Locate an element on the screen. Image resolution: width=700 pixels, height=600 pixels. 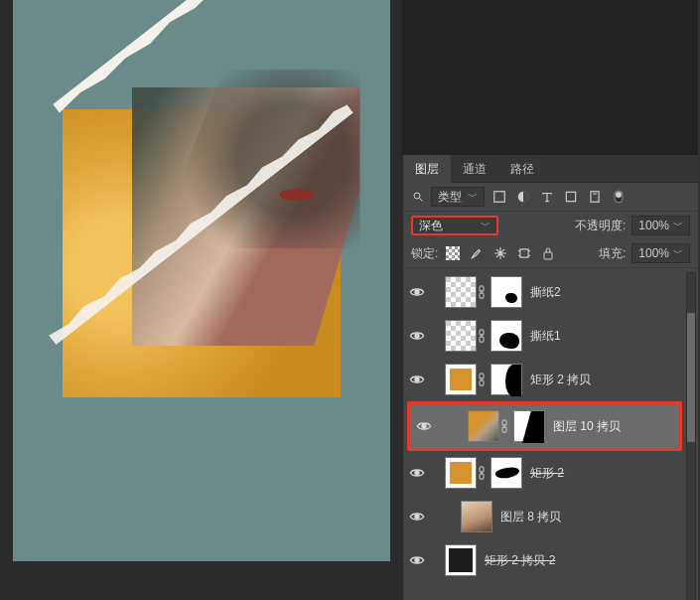
lock-all-icon is located at coordinates (548, 253).